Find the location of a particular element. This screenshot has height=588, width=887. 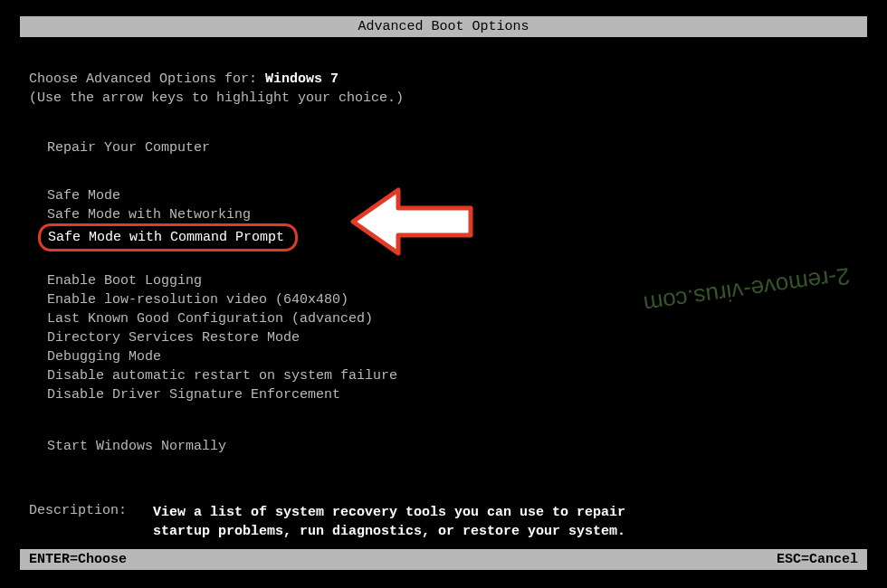

menu-item-repair: Repair Your Computer is located at coordinates (453, 148).